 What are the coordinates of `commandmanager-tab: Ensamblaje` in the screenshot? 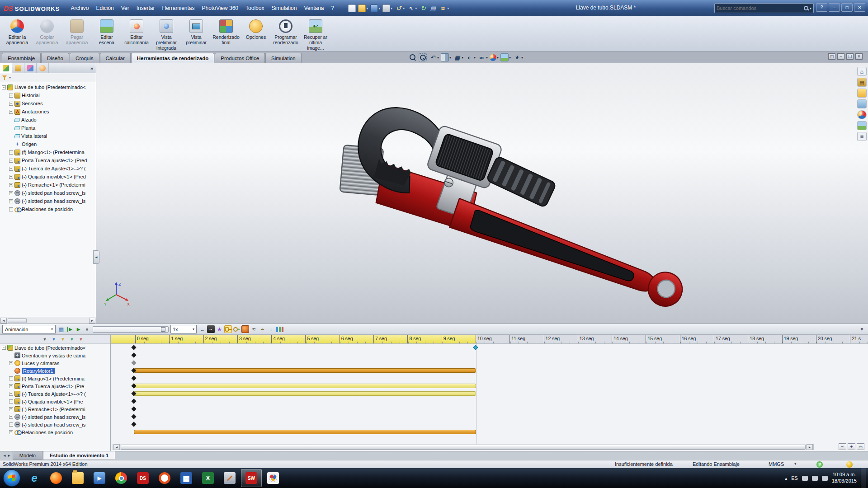 It's located at (21, 58).